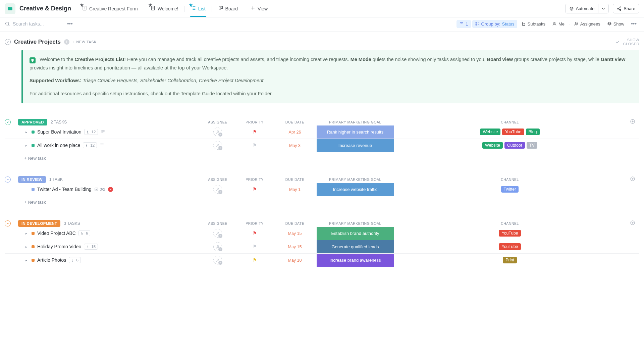  Describe the element at coordinates (627, 42) in the screenshot. I see `show-closed-button: SHOW CLOSED` at that location.